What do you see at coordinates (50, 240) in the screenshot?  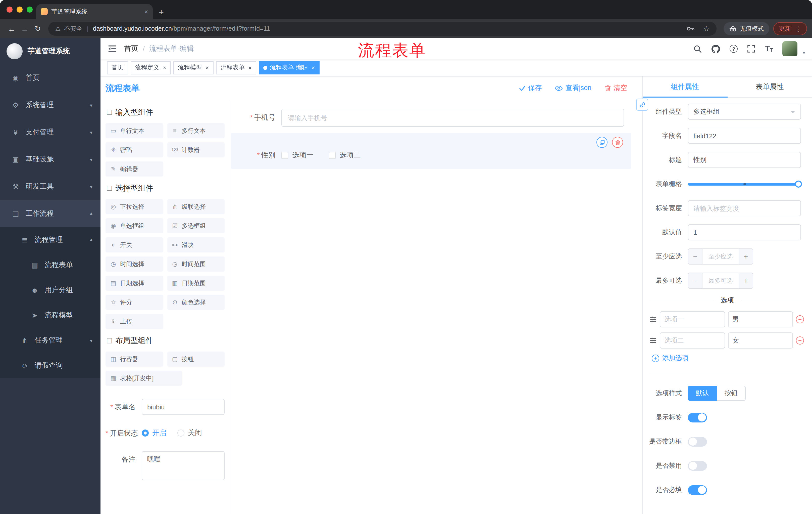 I see `sidebar-item-process-manage: ≣流程管理▾` at bounding box center [50, 240].